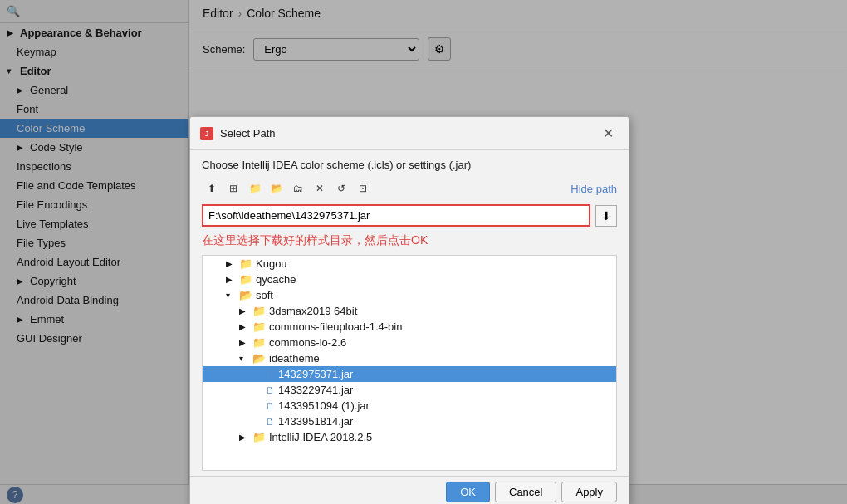 This screenshot has height=504, width=847. What do you see at coordinates (316, 422) in the screenshot?
I see `tree-item-label: 1433951814.jar` at bounding box center [316, 422].